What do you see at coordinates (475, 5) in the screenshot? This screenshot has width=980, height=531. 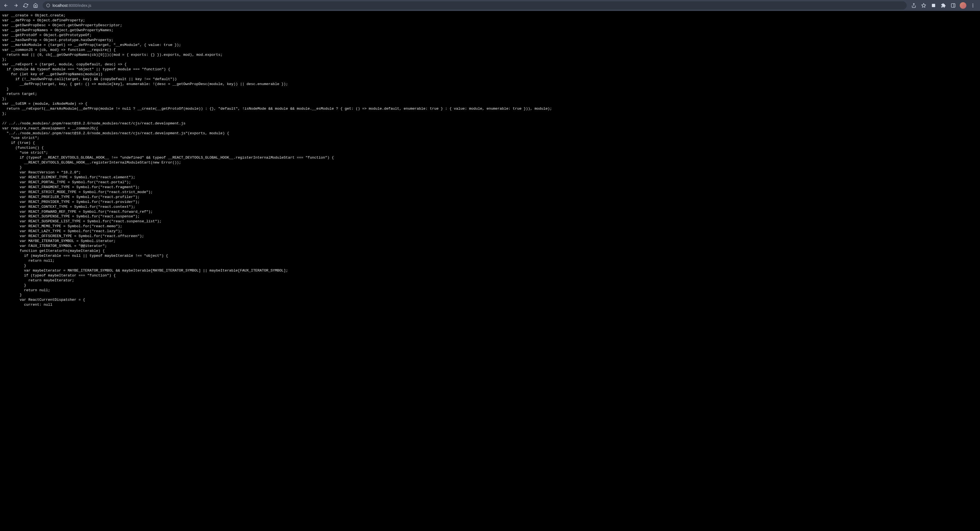 I see `address-bar: localhost:8000/index.js` at bounding box center [475, 5].